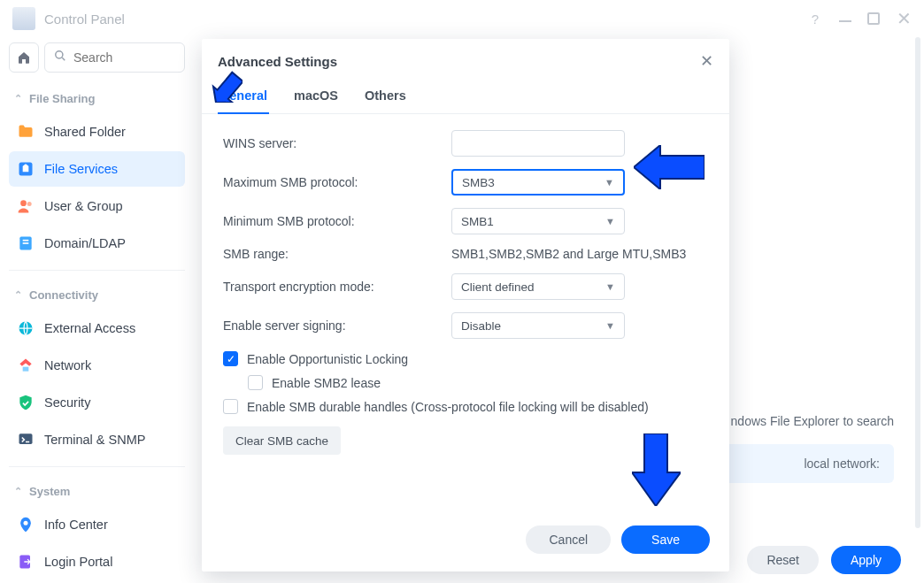 This screenshot has height=583, width=924. Describe the element at coordinates (115, 58) in the screenshot. I see `search-input-wrap` at that location.